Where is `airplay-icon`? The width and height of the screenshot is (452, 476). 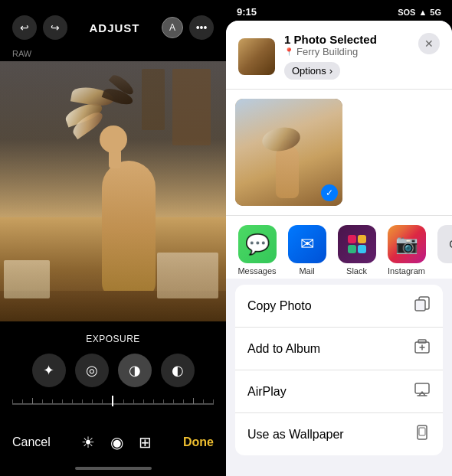 airplay-icon is located at coordinates (422, 392).